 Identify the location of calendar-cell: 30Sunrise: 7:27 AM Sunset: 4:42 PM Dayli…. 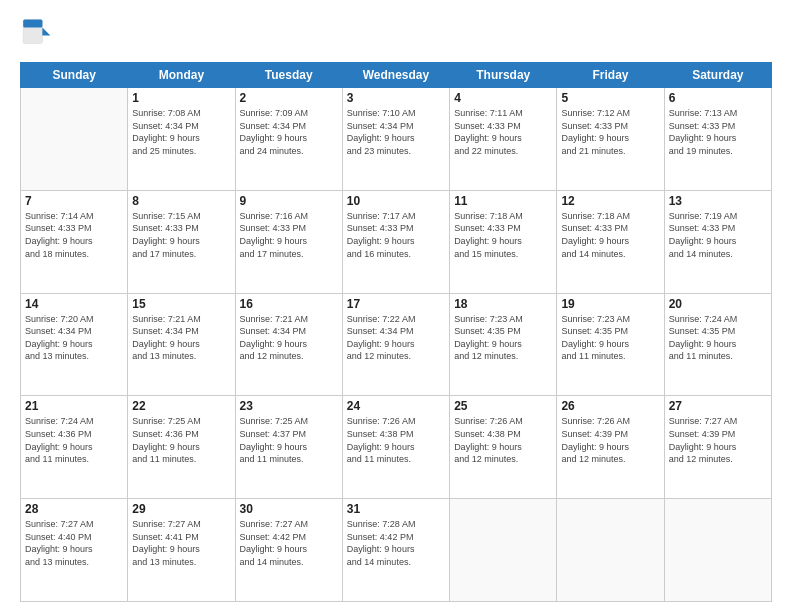
(288, 550).